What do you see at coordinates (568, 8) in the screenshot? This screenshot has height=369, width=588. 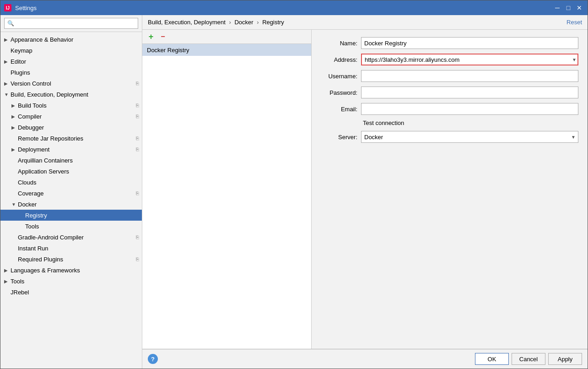 I see `window-controls: ─ □ ✕` at bounding box center [568, 8].